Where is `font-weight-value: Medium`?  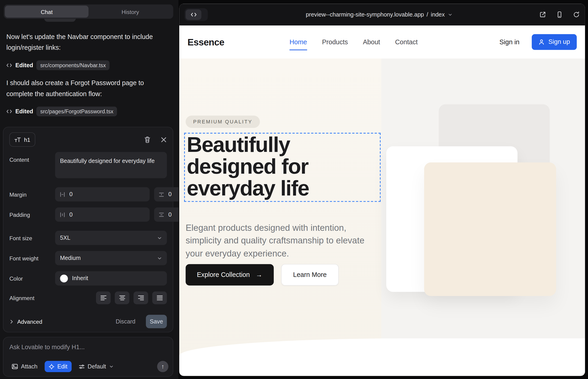 font-weight-value: Medium is located at coordinates (70, 258).